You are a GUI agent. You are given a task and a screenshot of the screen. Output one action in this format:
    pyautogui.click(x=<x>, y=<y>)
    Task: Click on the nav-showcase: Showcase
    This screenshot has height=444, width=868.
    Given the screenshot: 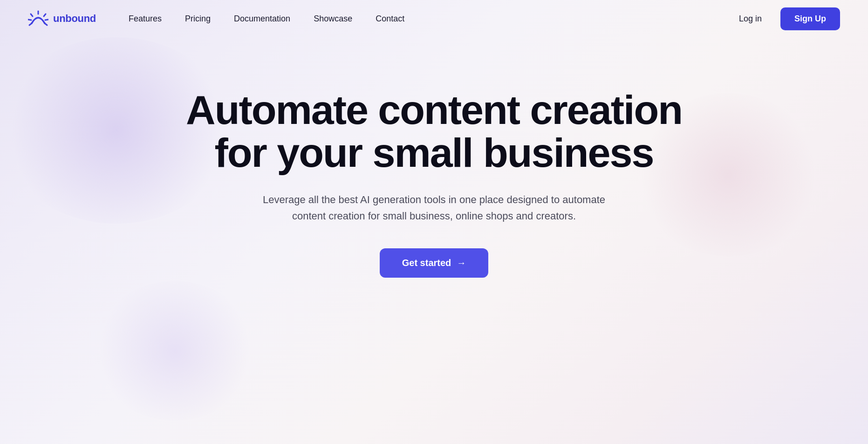 What is the action you would take?
    pyautogui.click(x=333, y=19)
    